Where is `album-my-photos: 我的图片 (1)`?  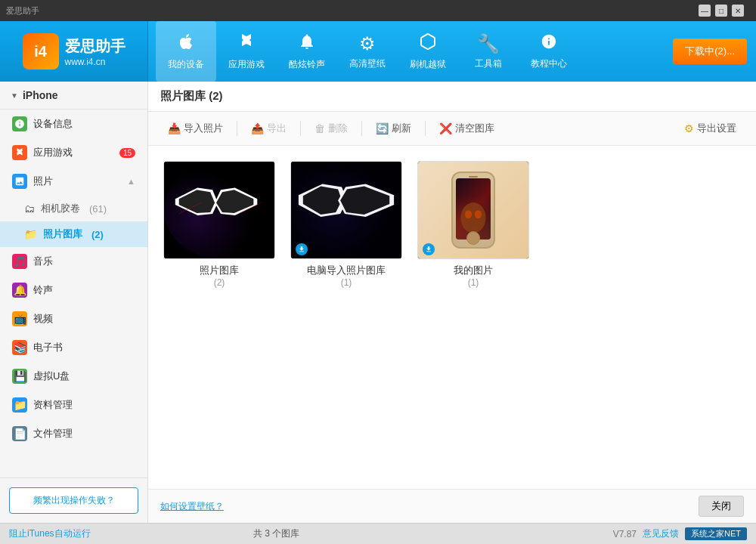 album-my-photos: 我的图片 (1) is located at coordinates (473, 224).